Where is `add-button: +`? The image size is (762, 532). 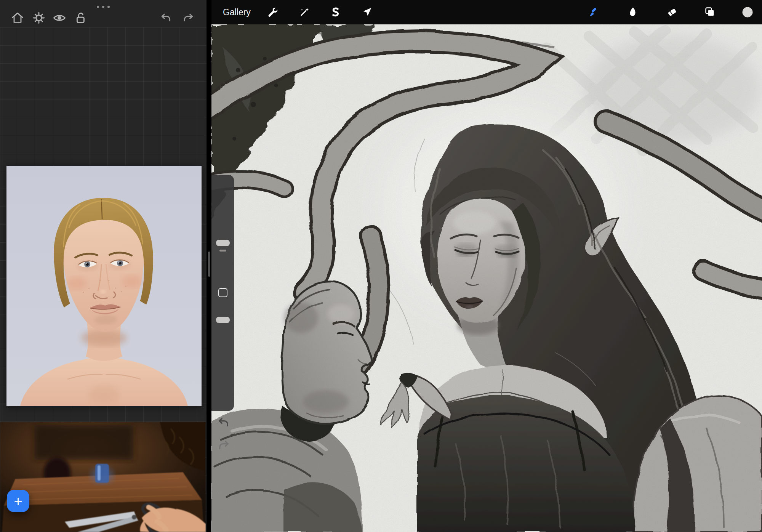
add-button: + is located at coordinates (18, 501).